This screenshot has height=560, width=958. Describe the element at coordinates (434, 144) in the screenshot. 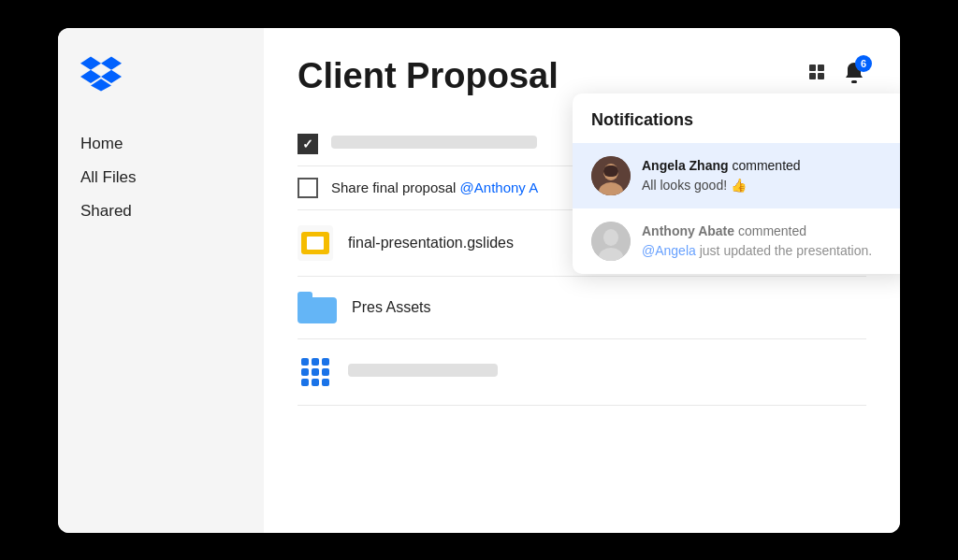

I see `task-label-placeholder` at that location.